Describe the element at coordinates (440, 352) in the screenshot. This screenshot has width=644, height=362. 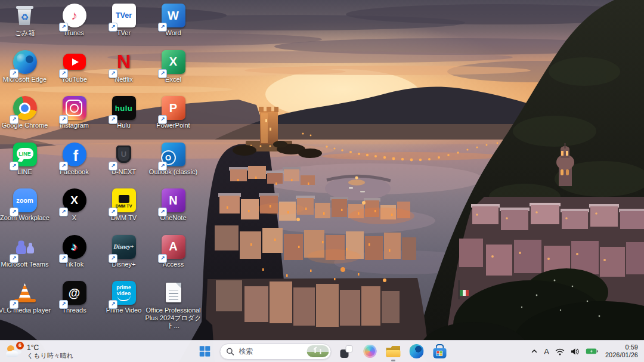
I see `store-button` at that location.